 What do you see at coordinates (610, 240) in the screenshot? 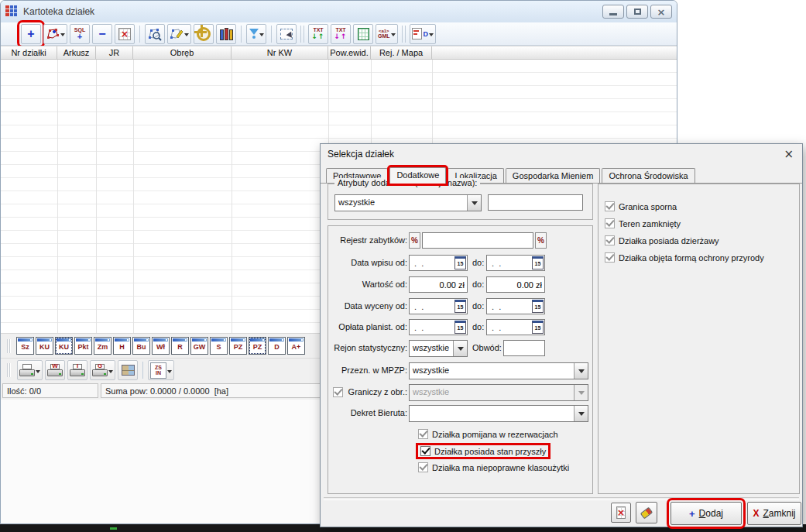
I see `dzierzawy-checkbox` at bounding box center [610, 240].